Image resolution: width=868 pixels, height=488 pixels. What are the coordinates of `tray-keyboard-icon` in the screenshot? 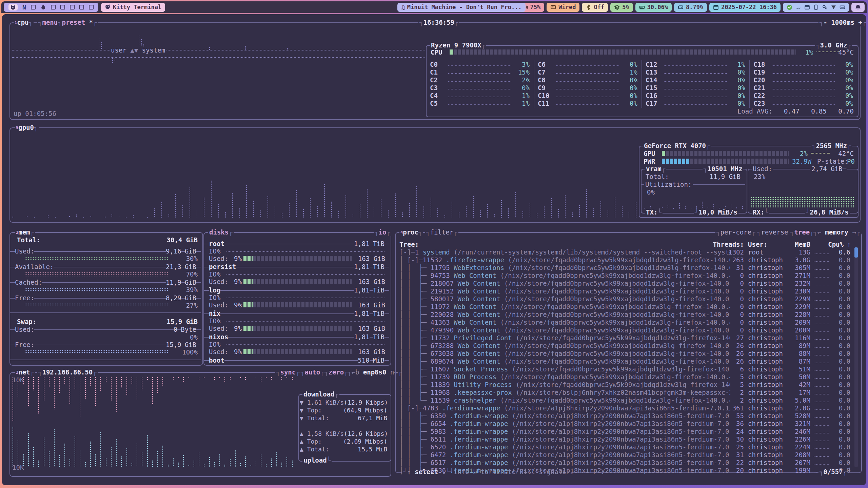 It's located at (842, 7).